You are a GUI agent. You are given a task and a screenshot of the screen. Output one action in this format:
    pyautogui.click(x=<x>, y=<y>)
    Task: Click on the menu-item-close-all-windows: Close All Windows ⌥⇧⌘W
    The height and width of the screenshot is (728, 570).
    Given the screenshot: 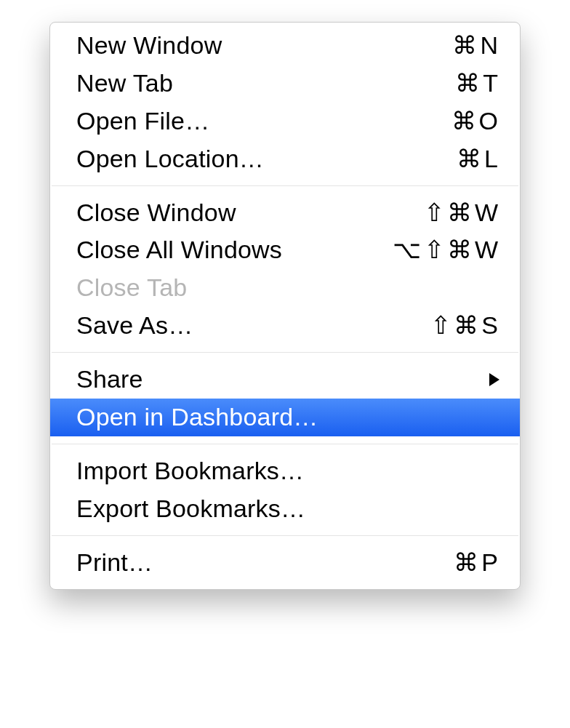 What is the action you would take?
    pyautogui.click(x=285, y=250)
    